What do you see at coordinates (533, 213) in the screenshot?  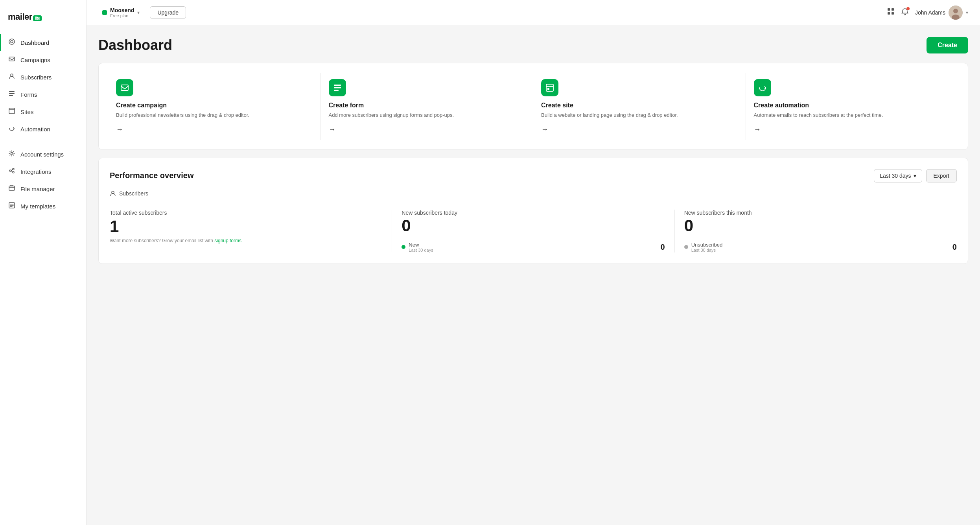 I see `new-today-label: New subscribers today` at bounding box center [533, 213].